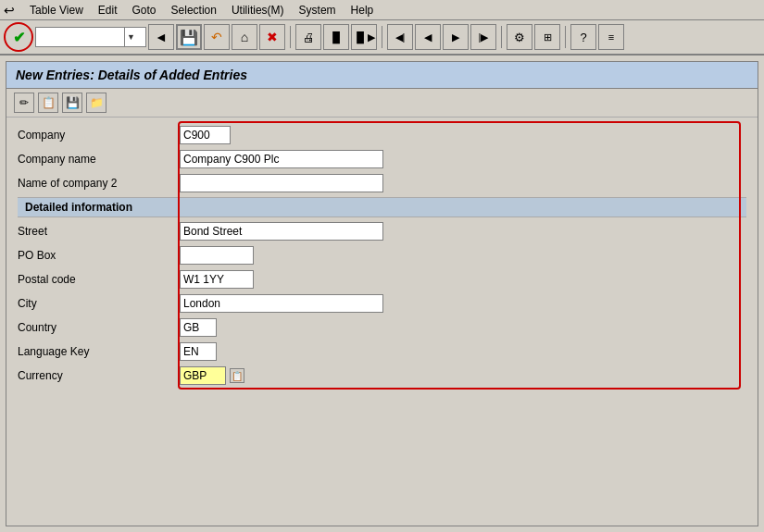 Image resolution: width=764 pixels, height=532 pixels. What do you see at coordinates (382, 10) in the screenshot?
I see `menu-bar: ↩ Table View Edit Goto Selection Utiliti…` at bounding box center [382, 10].